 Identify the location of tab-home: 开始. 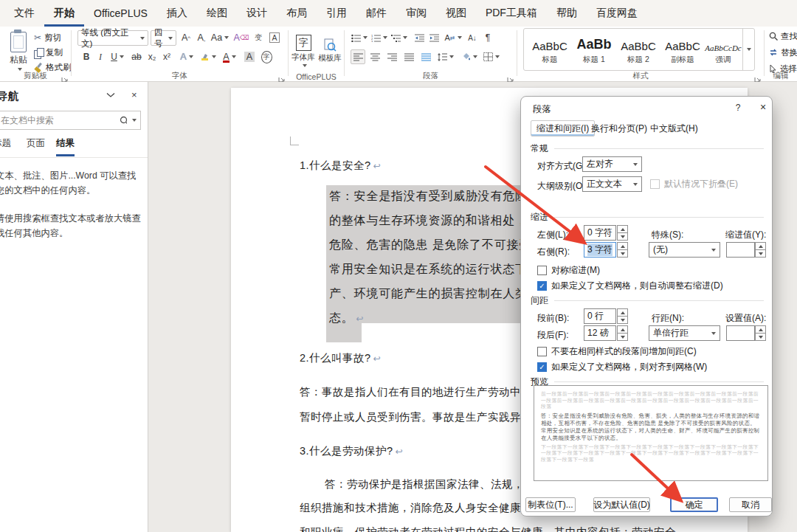
(64, 13).